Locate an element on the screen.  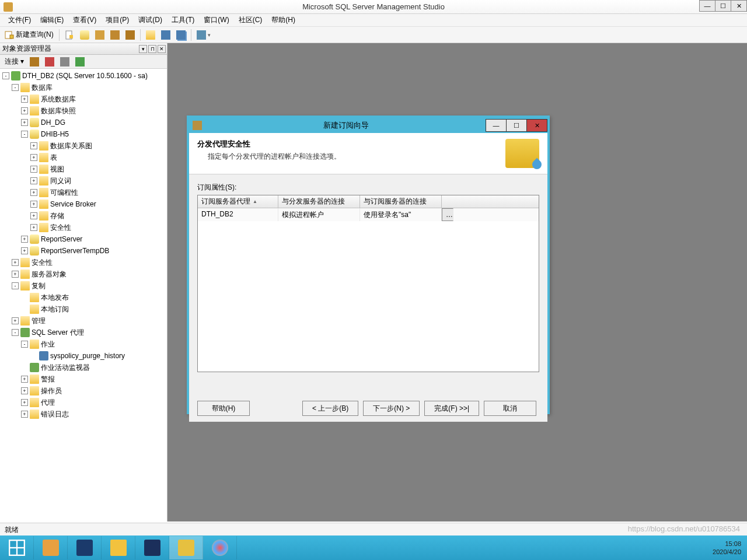
task-explorer is located at coordinates (118, 548).